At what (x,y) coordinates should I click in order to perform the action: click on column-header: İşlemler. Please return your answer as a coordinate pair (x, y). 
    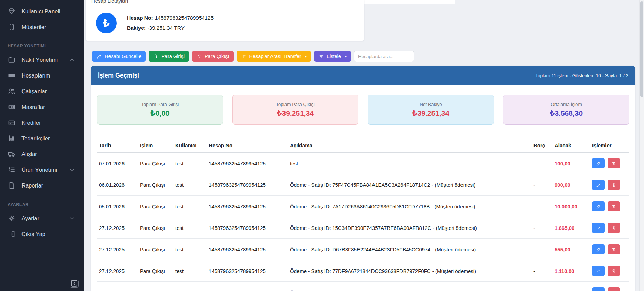
    Looking at the image, I should click on (610, 146).